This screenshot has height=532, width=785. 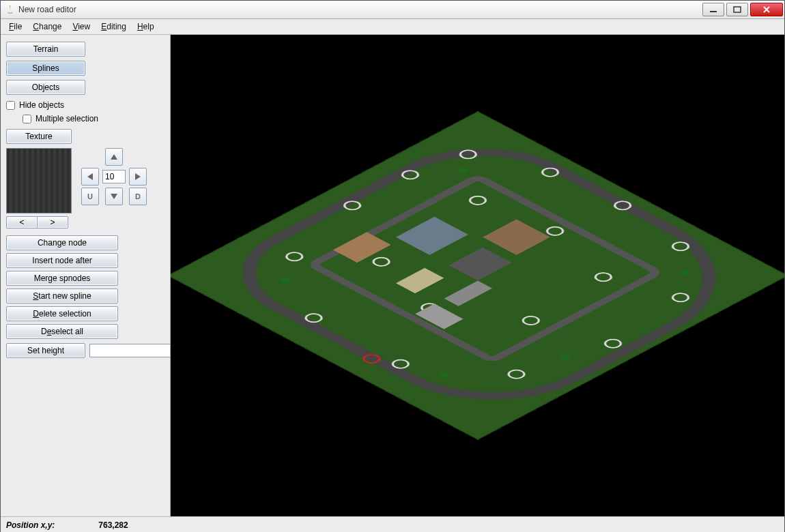 What do you see at coordinates (767, 10) in the screenshot?
I see `close-button` at bounding box center [767, 10].